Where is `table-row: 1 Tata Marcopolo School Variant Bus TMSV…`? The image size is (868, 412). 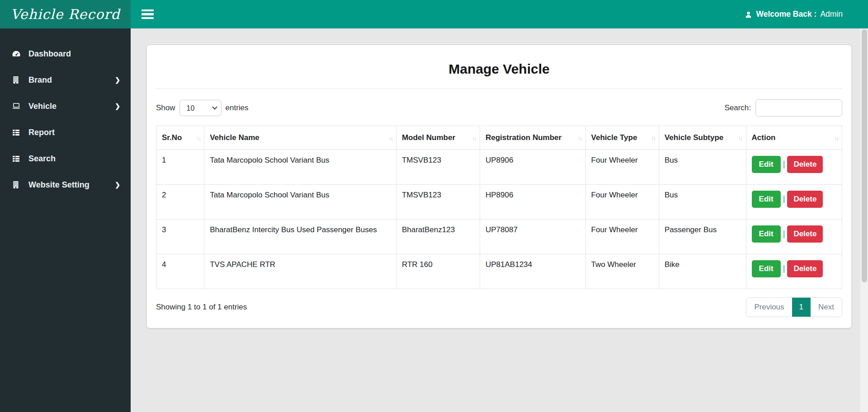 table-row: 1 Tata Marcopolo School Variant Bus TMSV… is located at coordinates (499, 167).